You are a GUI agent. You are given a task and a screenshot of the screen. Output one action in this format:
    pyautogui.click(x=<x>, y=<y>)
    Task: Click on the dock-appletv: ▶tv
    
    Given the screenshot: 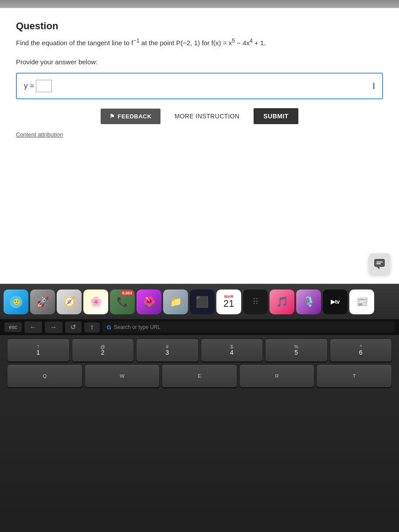 What is the action you would take?
    pyautogui.click(x=335, y=302)
    